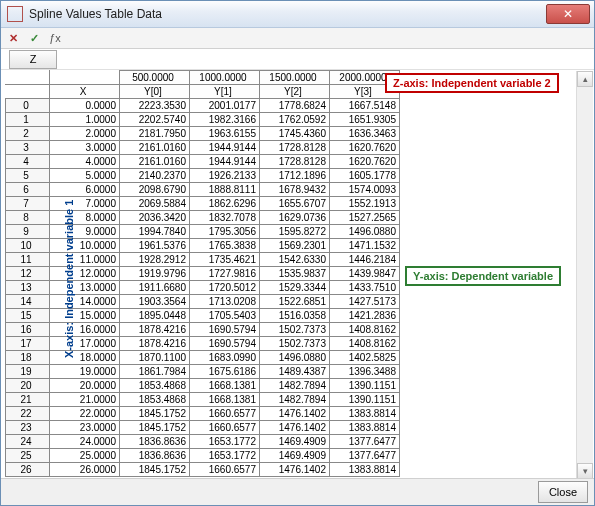 This screenshot has height=506, width=595. I want to click on row-index: 6, so click(28, 190).